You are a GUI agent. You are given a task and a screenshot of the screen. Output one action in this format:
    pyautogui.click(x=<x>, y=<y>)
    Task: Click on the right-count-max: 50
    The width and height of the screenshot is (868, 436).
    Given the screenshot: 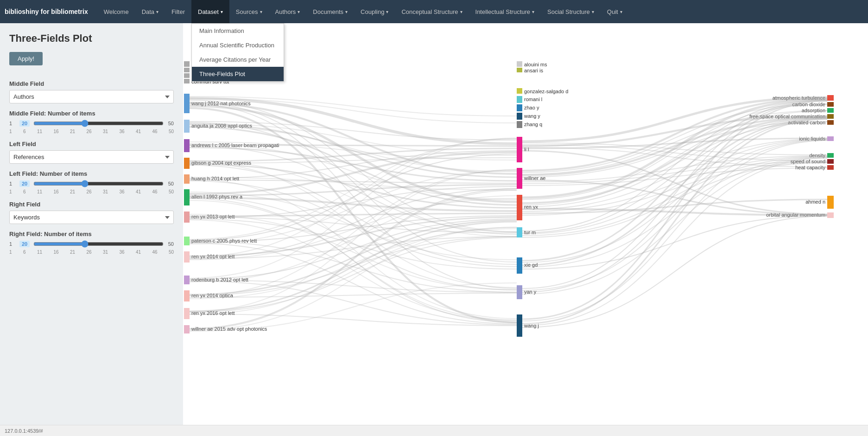 What is the action you would take?
    pyautogui.click(x=171, y=244)
    